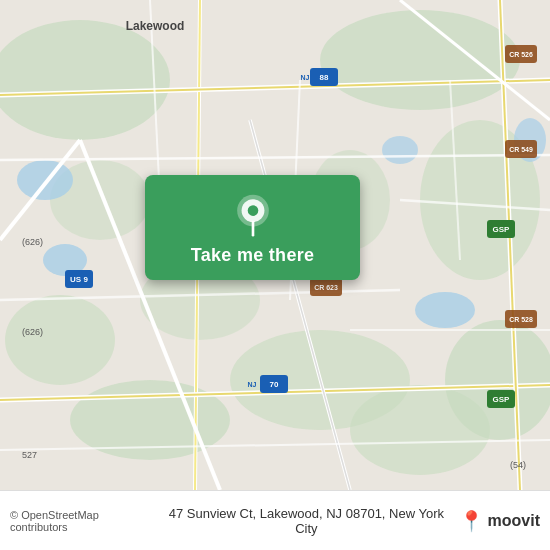 The width and height of the screenshot is (550, 550). Describe the element at coordinates (156, 26) in the screenshot. I see `svg-text: Lakewood` at that location.